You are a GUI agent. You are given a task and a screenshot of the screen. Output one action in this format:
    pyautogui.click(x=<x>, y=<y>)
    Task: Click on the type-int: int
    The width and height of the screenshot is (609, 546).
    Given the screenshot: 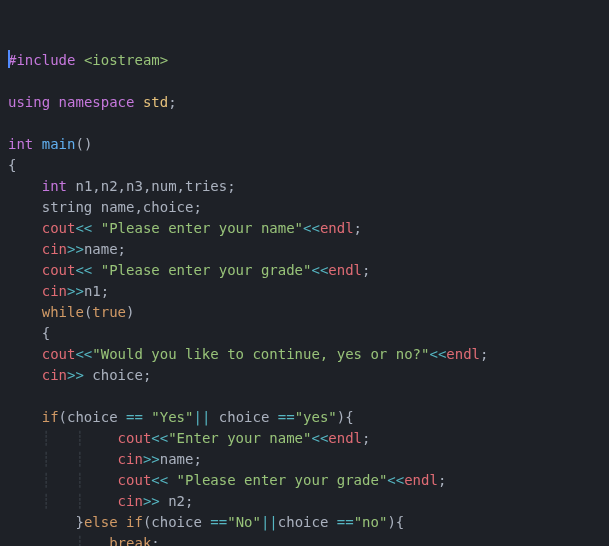 What is the action you would take?
    pyautogui.click(x=20, y=144)
    